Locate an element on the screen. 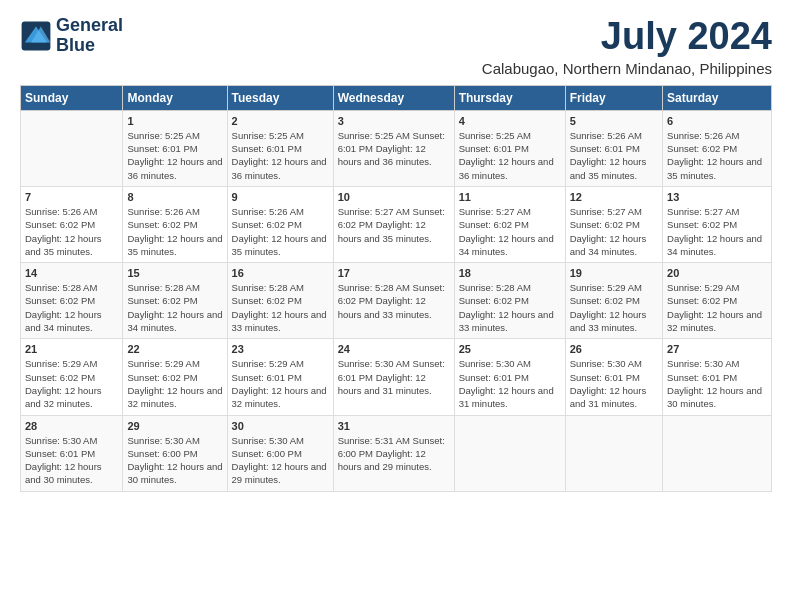 The width and height of the screenshot is (792, 612). day-number: 21 is located at coordinates (72, 349).